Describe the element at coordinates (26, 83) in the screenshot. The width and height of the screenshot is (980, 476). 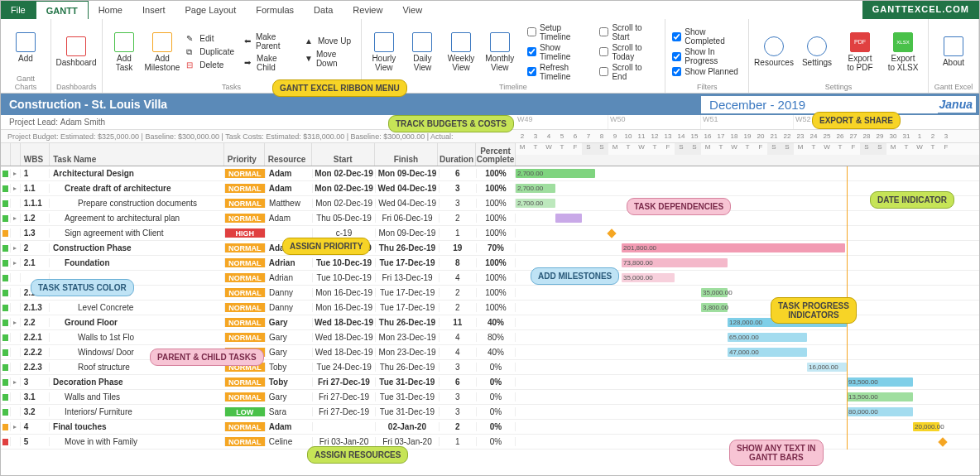
I see `group-ganttcharts: Gantt Charts` at that location.